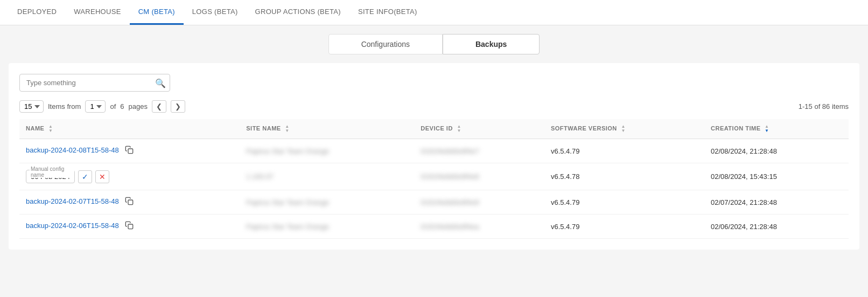  I want to click on cell-site-name-1: Papirus Star Team Orange, so click(327, 151).